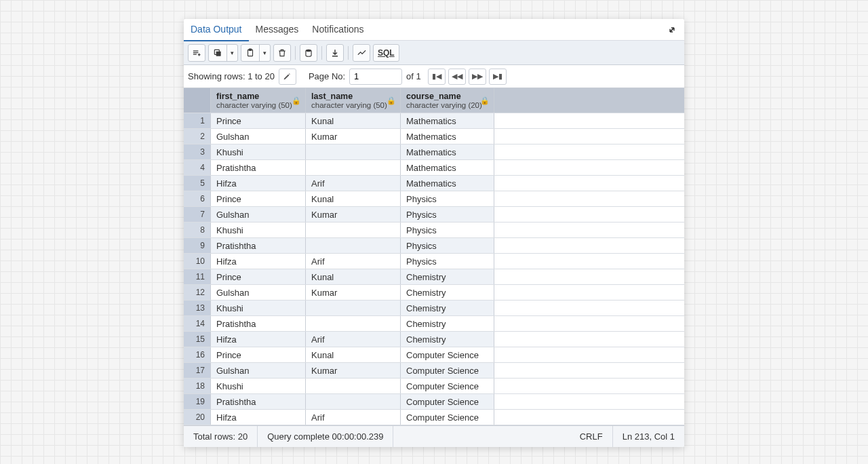  I want to click on column-header-course-name: course_name character varying (20) 🔒, so click(448, 100).